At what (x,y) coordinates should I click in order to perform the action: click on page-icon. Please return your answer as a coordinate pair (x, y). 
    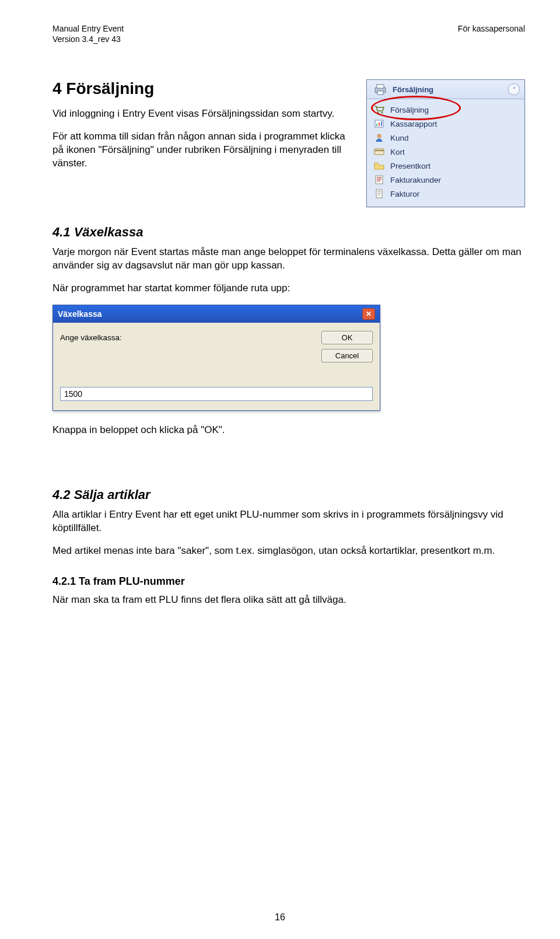
    Looking at the image, I should click on (379, 194).